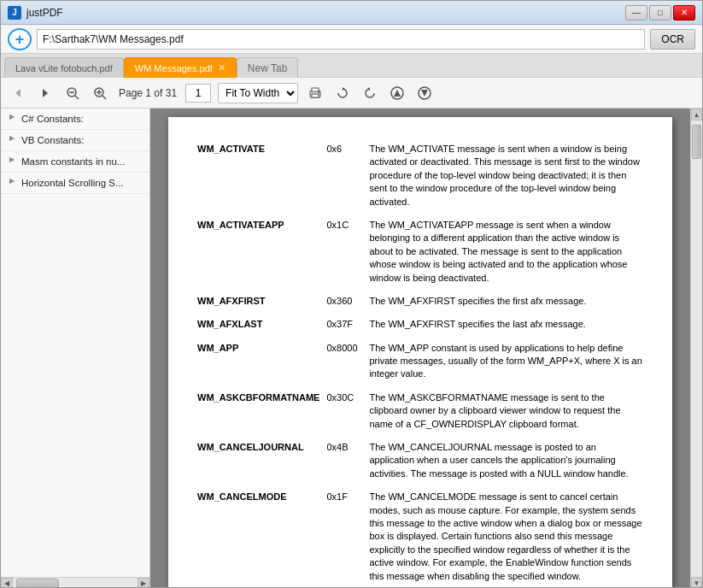  What do you see at coordinates (258, 325) in the screenshot?
I see `cell-name: WM_AFXLAST` at bounding box center [258, 325].